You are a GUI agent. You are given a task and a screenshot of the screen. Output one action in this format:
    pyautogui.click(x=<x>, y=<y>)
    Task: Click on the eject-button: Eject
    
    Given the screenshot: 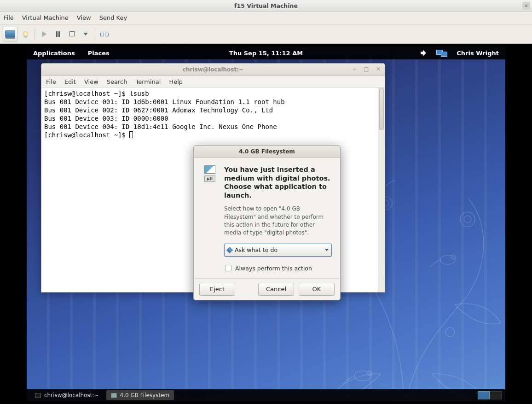 What is the action you would take?
    pyautogui.click(x=217, y=289)
    